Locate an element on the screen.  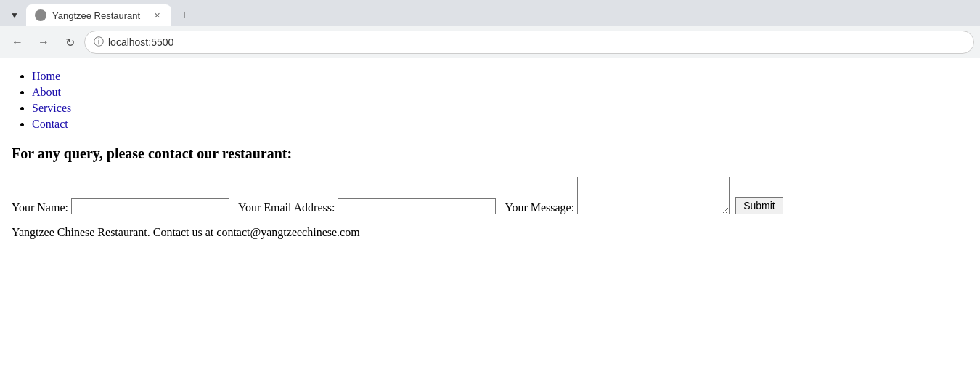
info-icon: ⓘ is located at coordinates (99, 42).